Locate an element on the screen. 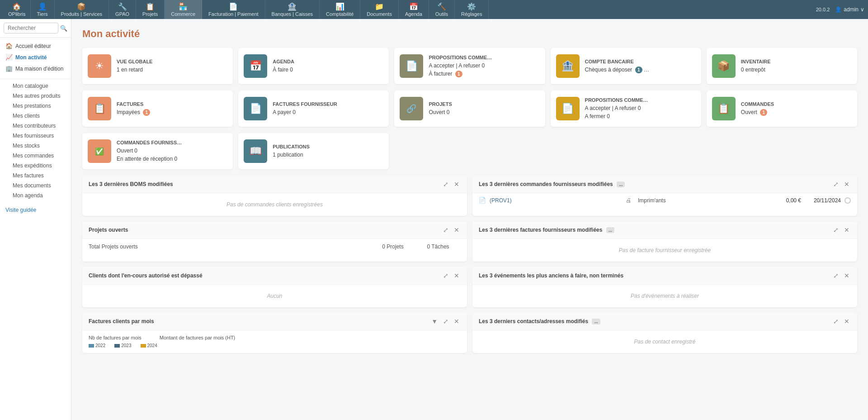  card-commandes: 📋 COMMANDES Ouvert 1 is located at coordinates (782, 109).